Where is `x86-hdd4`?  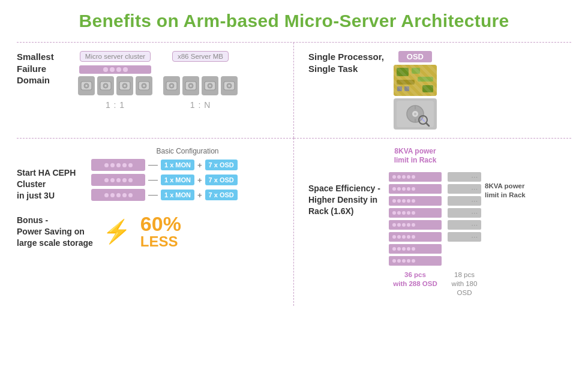
x86-hdd4 is located at coordinates (229, 86).